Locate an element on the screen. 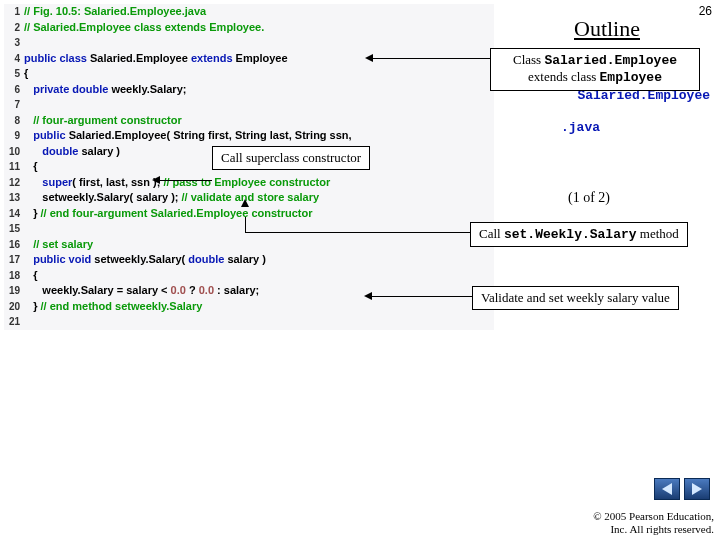  callout-setweekly: Call set.Weekly.Salary method is located at coordinates (579, 234).